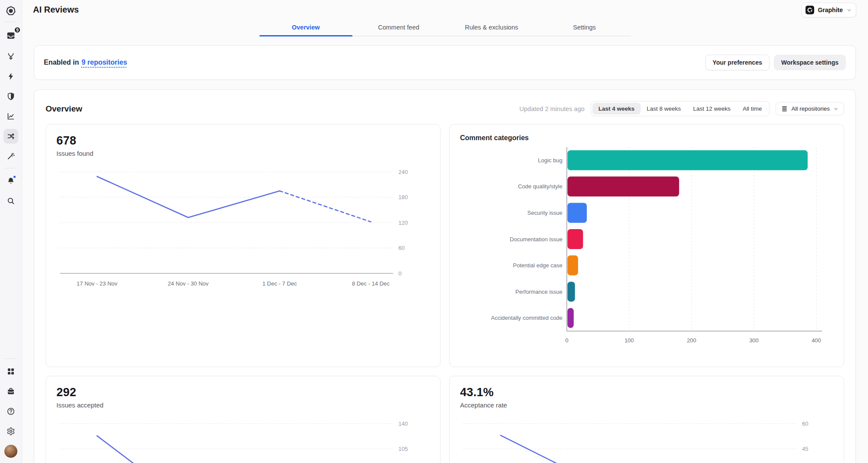  I want to click on banner-actions: Your preferences Workspace settings, so click(776, 62).